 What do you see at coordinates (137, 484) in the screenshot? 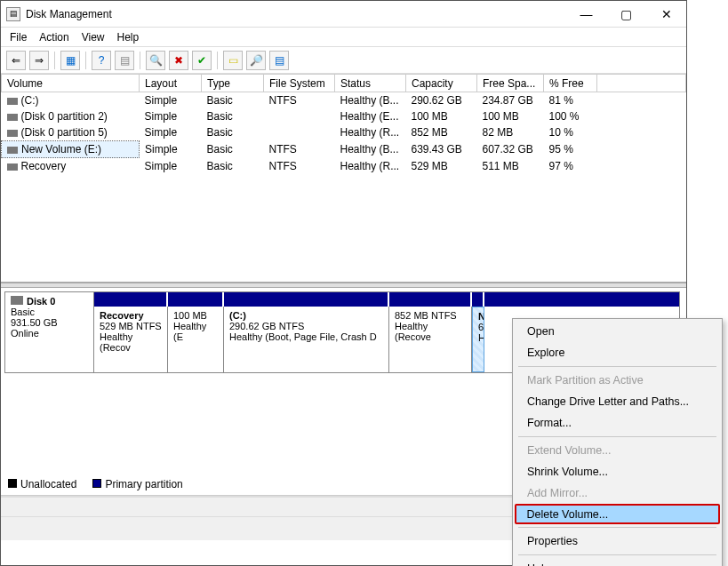
I see `legend-primary: Primary partition` at bounding box center [137, 484].